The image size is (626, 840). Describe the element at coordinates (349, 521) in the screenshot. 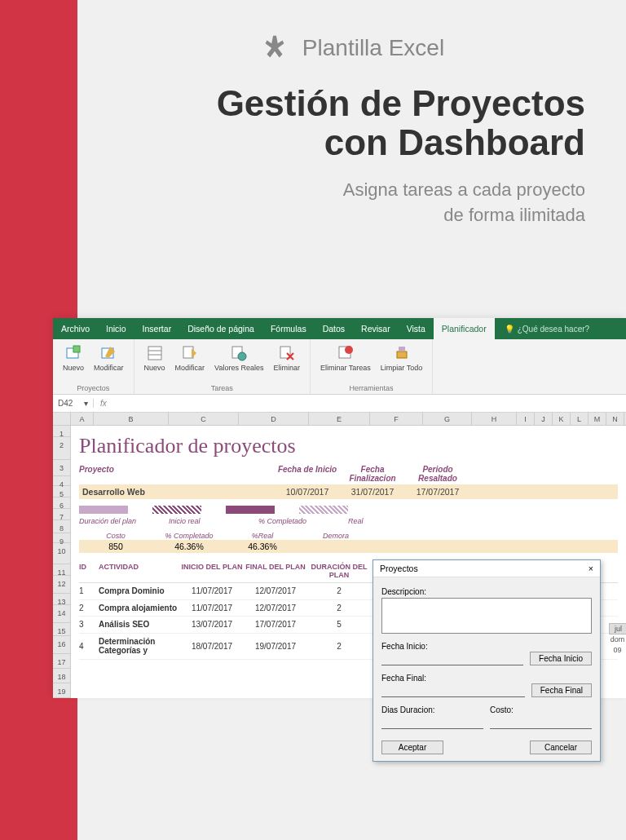

I see `legend-labels: Duración del plan Inicio real % Completa…` at that location.